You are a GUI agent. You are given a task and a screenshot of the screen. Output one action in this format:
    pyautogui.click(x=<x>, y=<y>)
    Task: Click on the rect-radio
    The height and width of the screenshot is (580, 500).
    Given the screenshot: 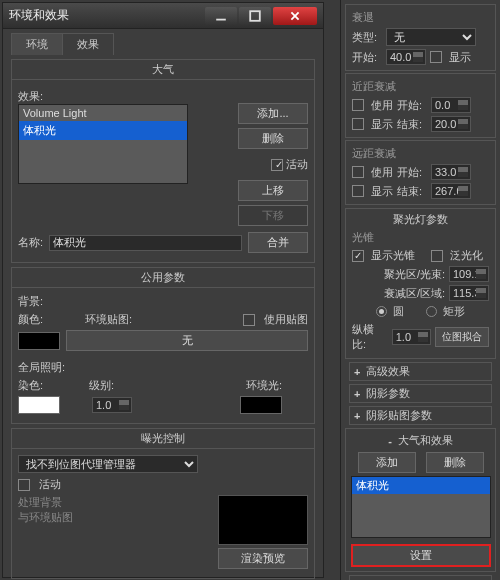 What is the action you would take?
    pyautogui.click(x=432, y=312)
    